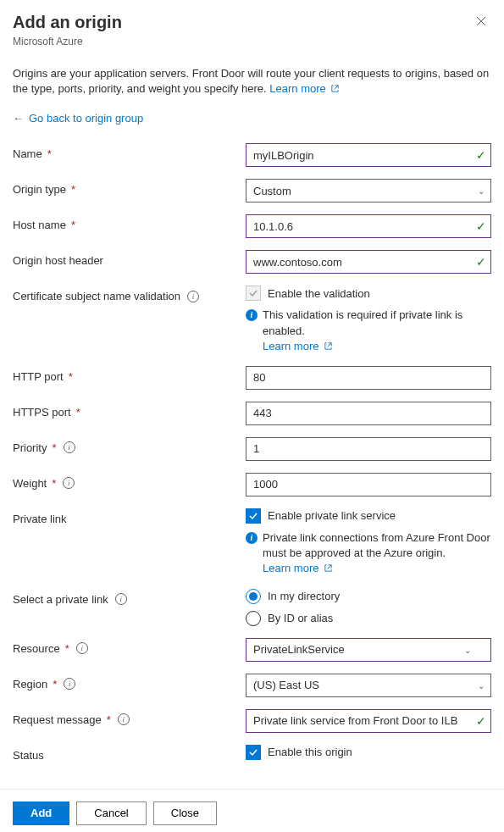 This screenshot has height=832, width=504. I want to click on page-title: Add an origin, so click(68, 22).